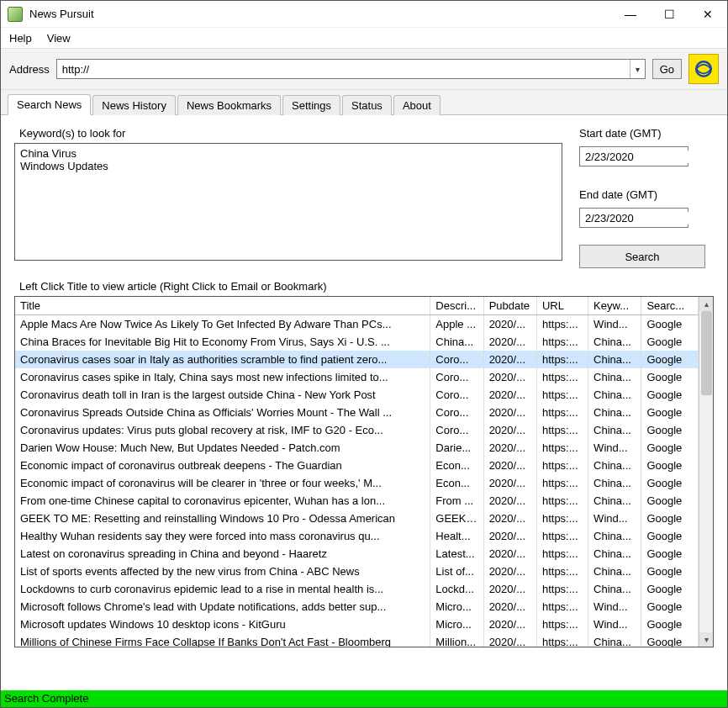  I want to click on cell-descr: GEEK ..., so click(457, 518).